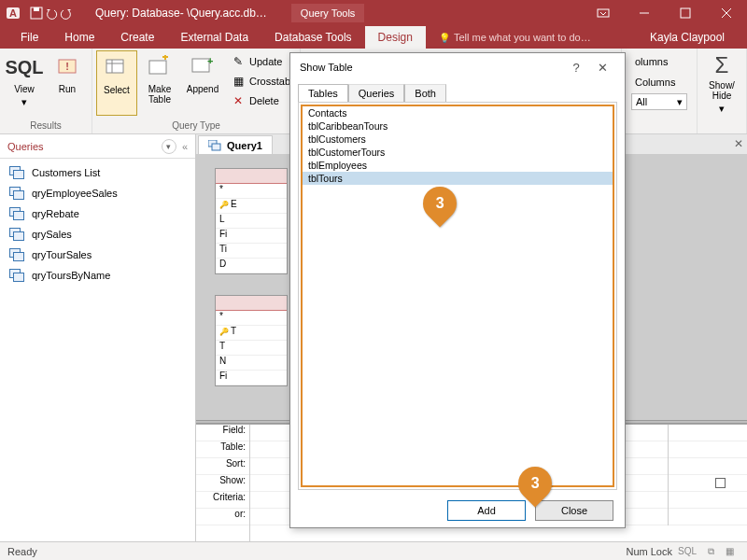  Describe the element at coordinates (222, 467) in the screenshot. I see `qbe-label: Sort:` at that location.